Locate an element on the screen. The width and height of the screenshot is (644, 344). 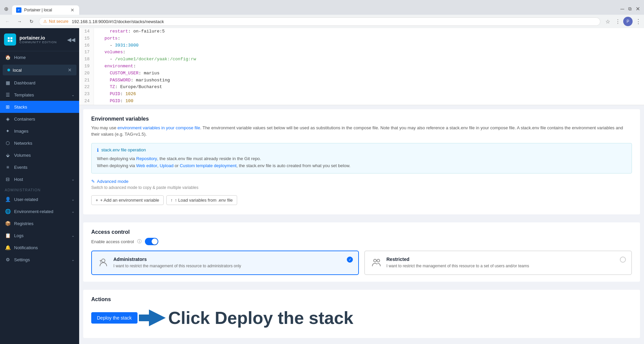
environment-dot is located at coordinates (9, 70).